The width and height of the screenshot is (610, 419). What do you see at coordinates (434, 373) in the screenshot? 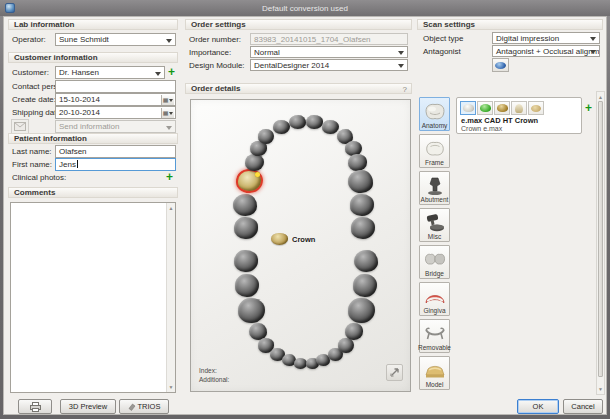
I see `category-model: Model` at bounding box center [434, 373].